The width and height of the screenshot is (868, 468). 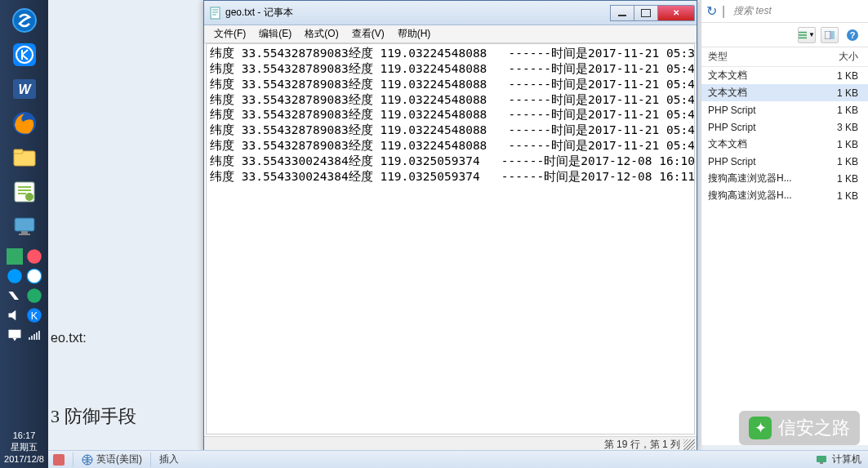 What do you see at coordinates (24, 90) in the screenshot?
I see `svg-text: W` at bounding box center [24, 90].